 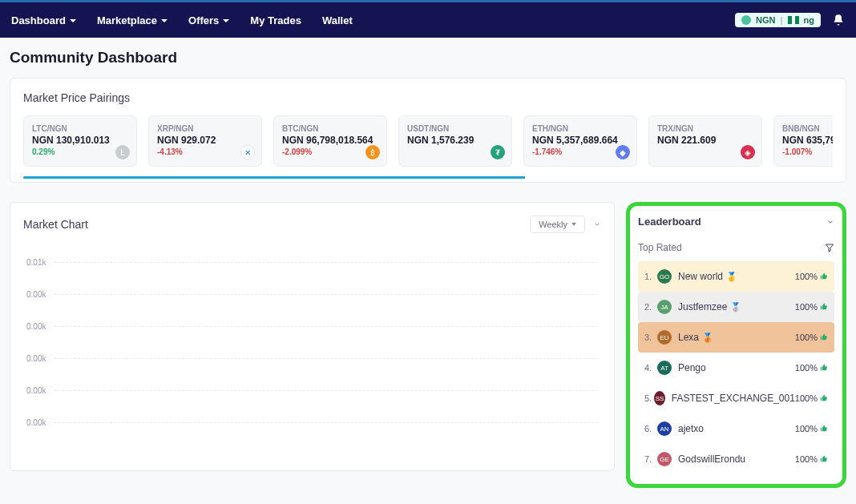 I want to click on user-name: ajetxo, so click(x=737, y=429).